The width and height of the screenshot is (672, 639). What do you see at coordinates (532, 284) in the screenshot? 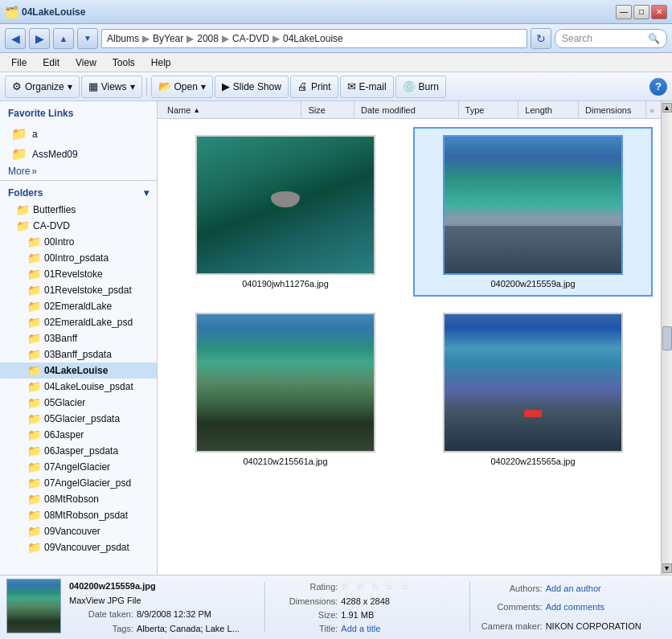
I see `thumb-label-2: 040200w215559a.jpg` at bounding box center [532, 284].